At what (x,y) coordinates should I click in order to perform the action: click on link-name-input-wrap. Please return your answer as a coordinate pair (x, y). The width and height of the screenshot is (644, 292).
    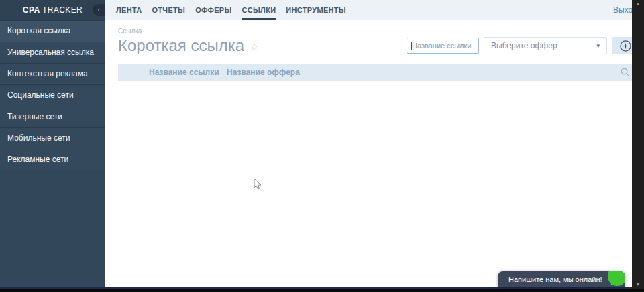
    Looking at the image, I should click on (443, 46).